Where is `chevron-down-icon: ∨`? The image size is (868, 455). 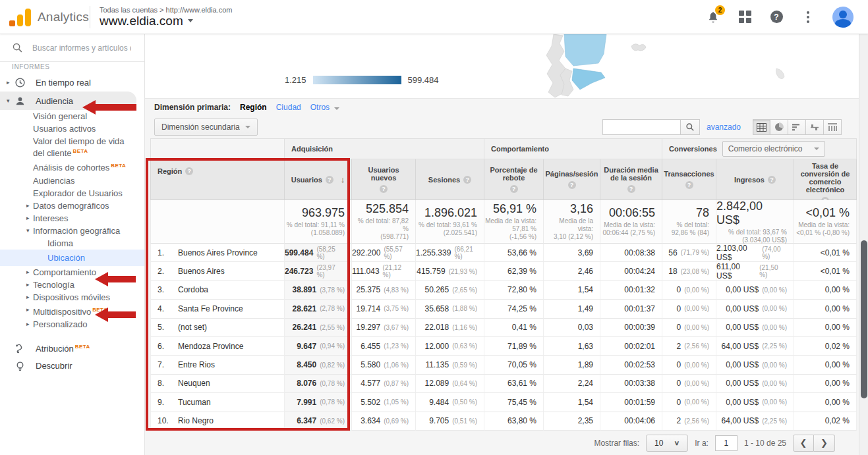 chevron-down-icon: ∨ is located at coordinates (676, 442).